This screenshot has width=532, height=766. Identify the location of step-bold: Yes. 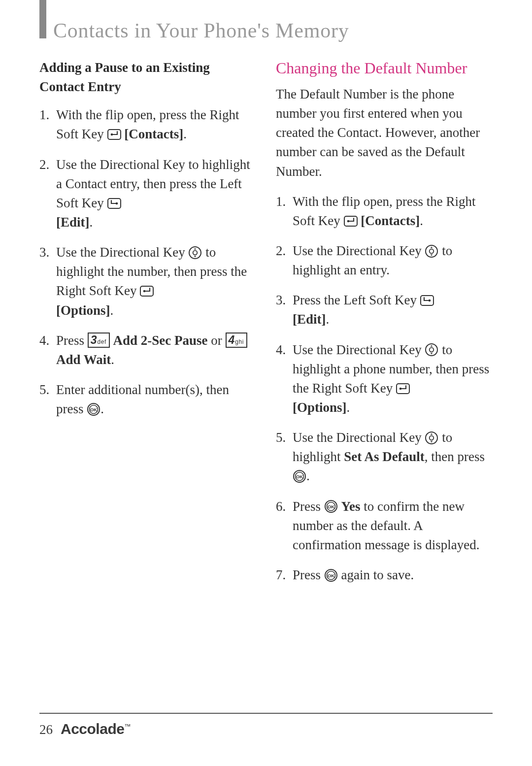
(351, 506).